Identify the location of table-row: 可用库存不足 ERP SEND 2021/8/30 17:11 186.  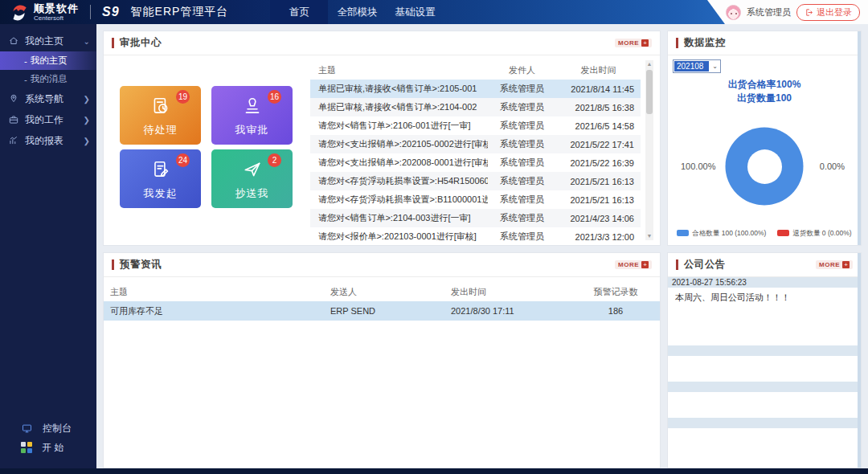
(382, 311).